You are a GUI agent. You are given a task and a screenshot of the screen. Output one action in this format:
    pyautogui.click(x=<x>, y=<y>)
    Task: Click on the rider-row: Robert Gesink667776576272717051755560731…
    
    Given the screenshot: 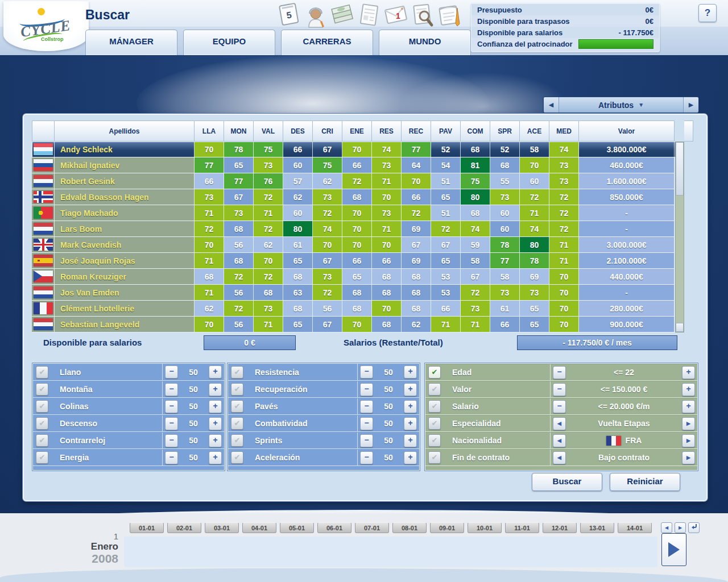 What is the action you would take?
    pyautogui.click(x=358, y=181)
    